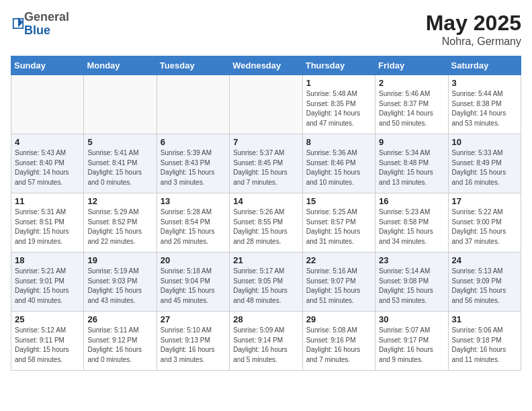  I want to click on calendar-week-row: 4Sunrise: 5:43 AM Sunset: 8:40 PM Daylig…, so click(266, 164).